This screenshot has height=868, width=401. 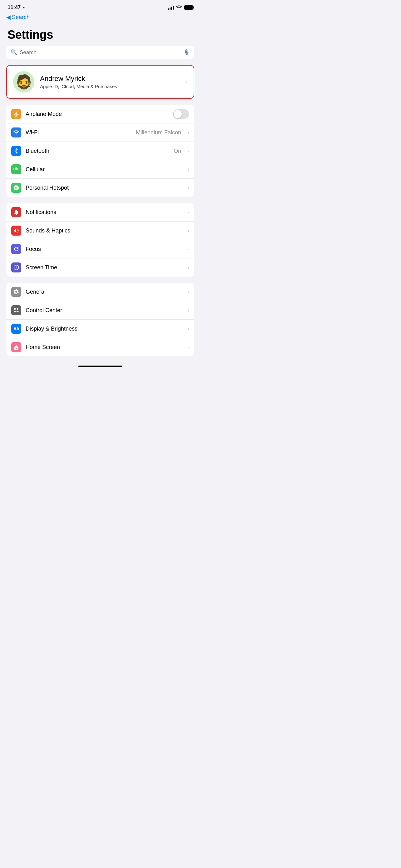 I want to click on display-brightness-chevron-icon: ›, so click(x=189, y=329).